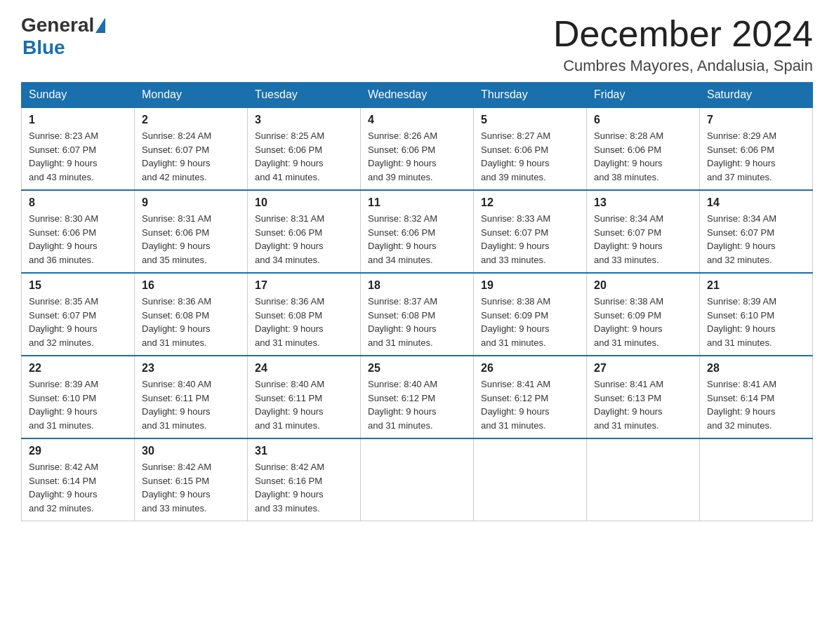 The height and width of the screenshot is (644, 834). I want to click on calendar-cell: 28 Sunrise: 8:41 AM Sunset: 6:14 PM Dayl…, so click(757, 397).